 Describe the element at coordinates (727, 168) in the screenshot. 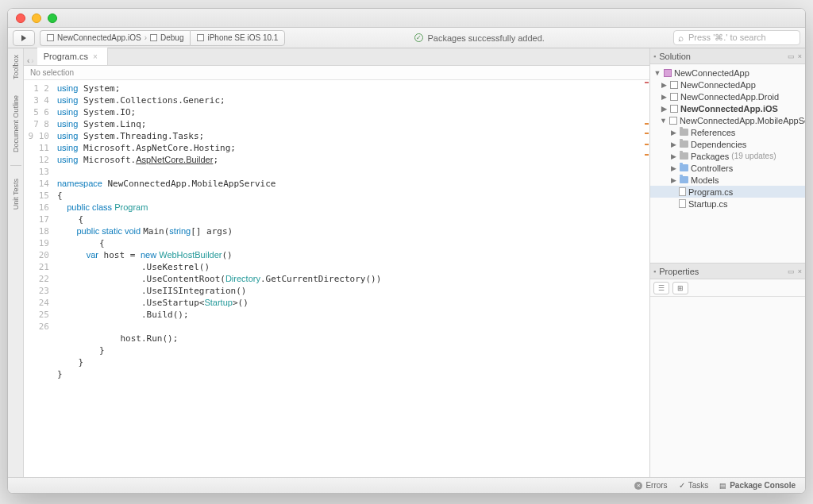

I see `folder-node: ▶ Controllers` at that location.